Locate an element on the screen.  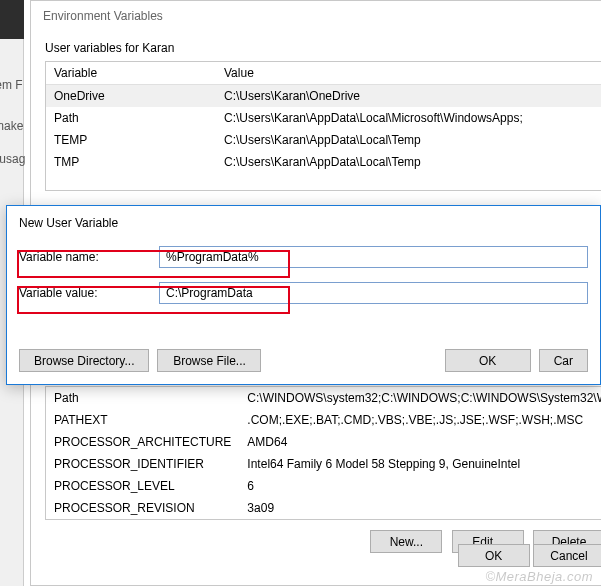
cell-var: TEMP is located at coordinates (131, 140).